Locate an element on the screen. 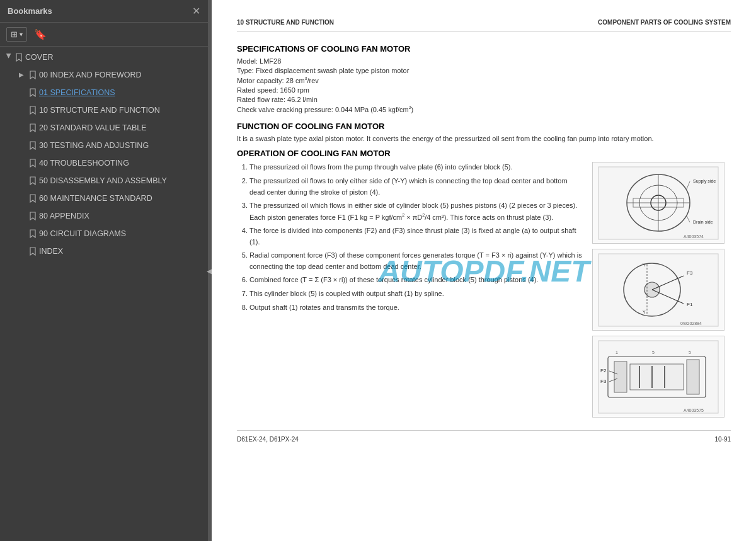  bookmark-label: 80 APPENDIX is located at coordinates (64, 216).